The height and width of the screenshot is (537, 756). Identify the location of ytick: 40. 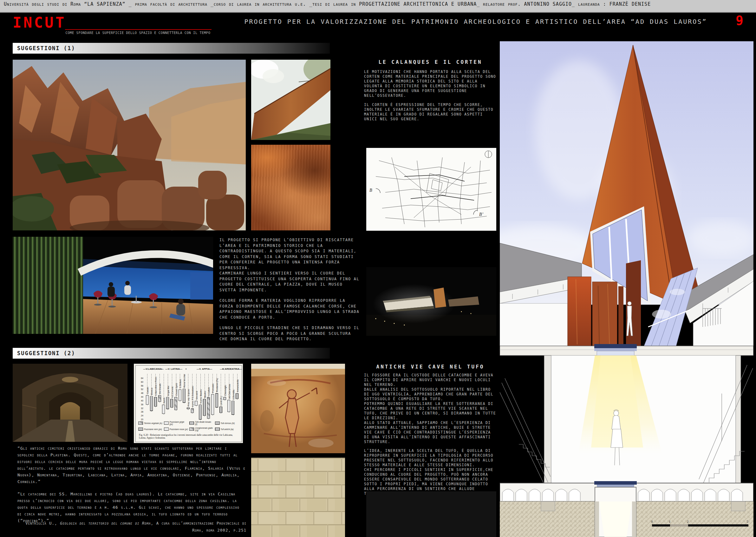
(140, 401).